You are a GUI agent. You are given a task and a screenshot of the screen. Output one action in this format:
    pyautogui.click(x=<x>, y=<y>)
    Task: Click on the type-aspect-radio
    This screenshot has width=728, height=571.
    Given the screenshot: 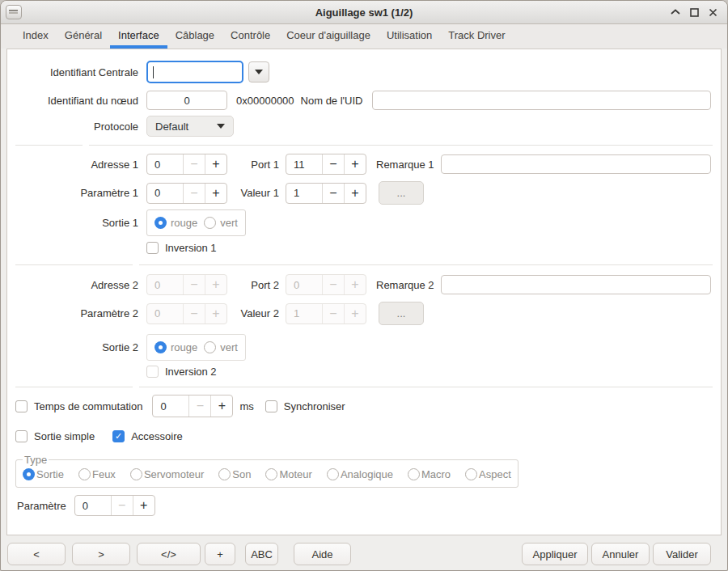 What is the action you would take?
    pyautogui.click(x=471, y=474)
    